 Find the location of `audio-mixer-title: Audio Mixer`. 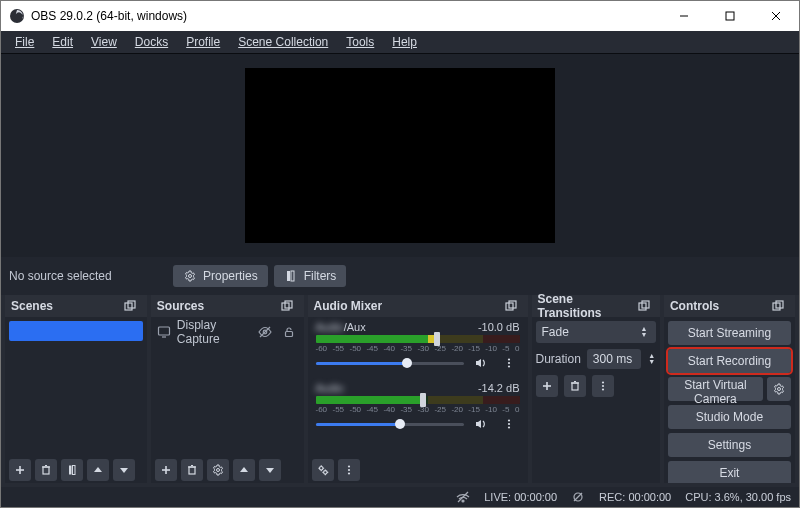

audio-mixer-title: Audio Mixer is located at coordinates (348, 306).